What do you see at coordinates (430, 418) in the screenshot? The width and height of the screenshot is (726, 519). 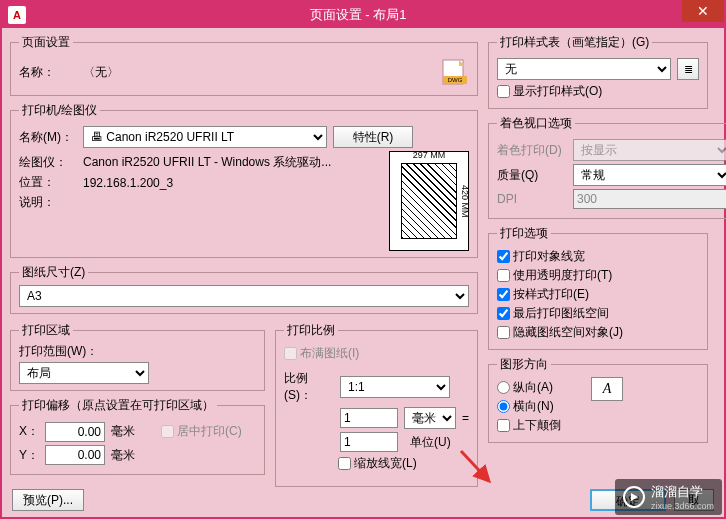 I see `mm-unit-select: 毫米` at bounding box center [430, 418].